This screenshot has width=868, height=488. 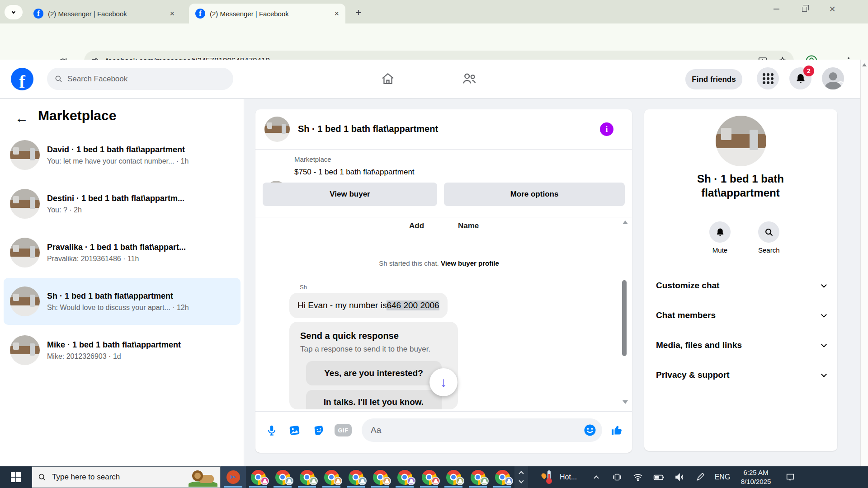 I want to click on facebook-logo: f, so click(x=22, y=79).